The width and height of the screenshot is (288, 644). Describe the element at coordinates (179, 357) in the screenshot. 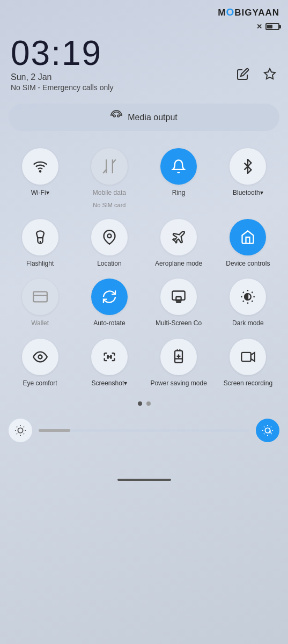

I see `tile-power-saving-circle` at that location.